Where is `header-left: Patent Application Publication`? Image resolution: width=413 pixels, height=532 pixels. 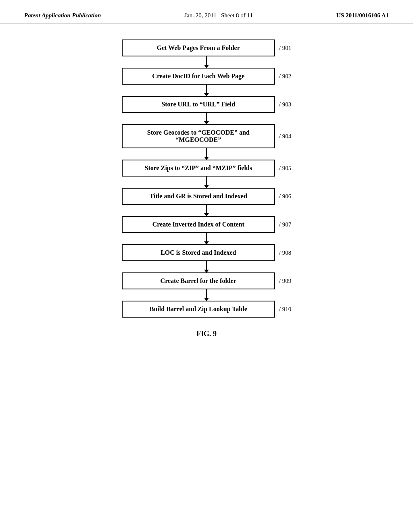
header-left: Patent Application Publication is located at coordinates (63, 15).